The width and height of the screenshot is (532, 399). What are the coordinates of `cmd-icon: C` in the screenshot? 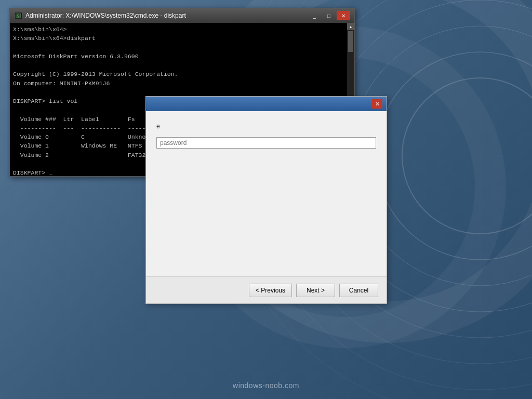 It's located at (18, 16).